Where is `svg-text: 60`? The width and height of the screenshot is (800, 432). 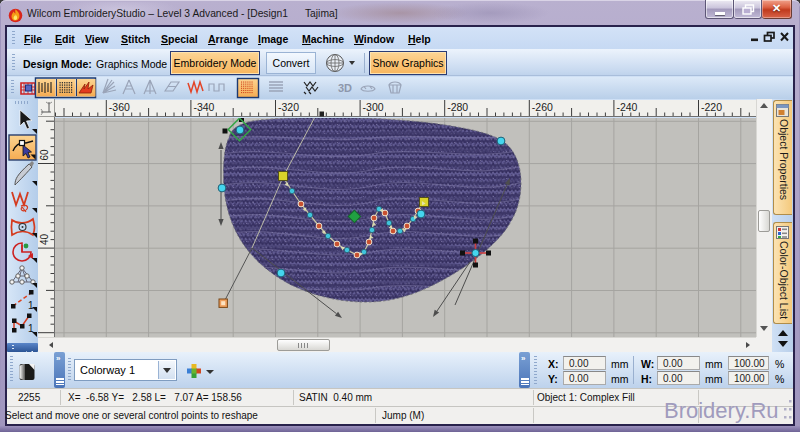 svg-text: 60 is located at coordinates (44, 155).